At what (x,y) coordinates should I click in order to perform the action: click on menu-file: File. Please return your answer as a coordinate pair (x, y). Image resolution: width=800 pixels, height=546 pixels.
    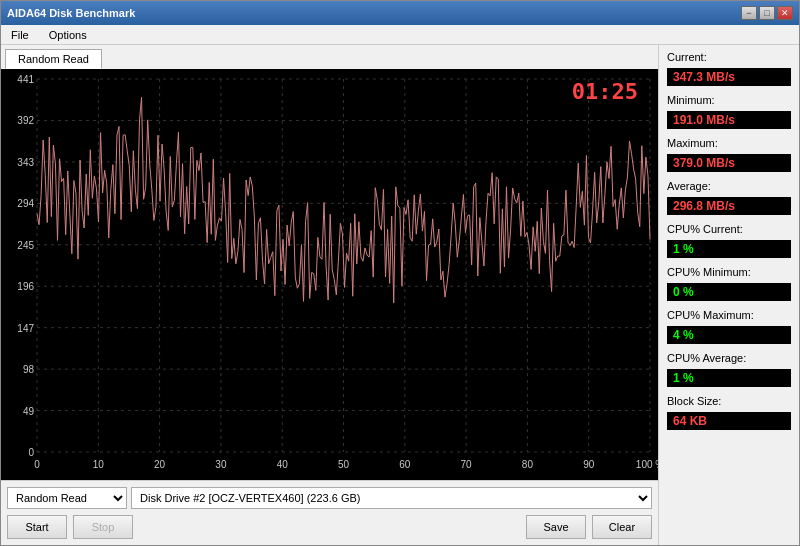
    Looking at the image, I should click on (20, 35).